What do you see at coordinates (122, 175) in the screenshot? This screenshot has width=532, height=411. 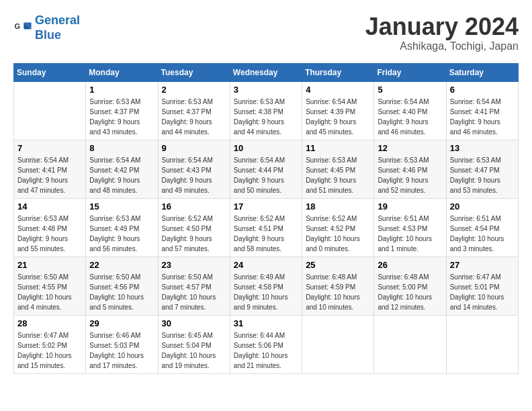 I see `day-info: Sunrise: 6:54 AM Sunset: 4:42 PM Dayligh…` at bounding box center [122, 175].